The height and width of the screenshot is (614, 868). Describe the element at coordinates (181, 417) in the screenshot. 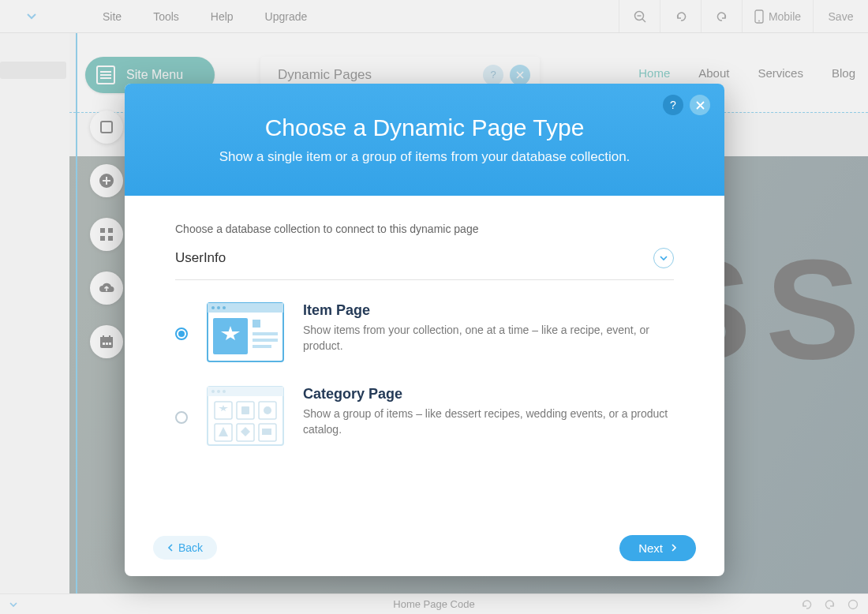

I see `radio-category-page` at that location.